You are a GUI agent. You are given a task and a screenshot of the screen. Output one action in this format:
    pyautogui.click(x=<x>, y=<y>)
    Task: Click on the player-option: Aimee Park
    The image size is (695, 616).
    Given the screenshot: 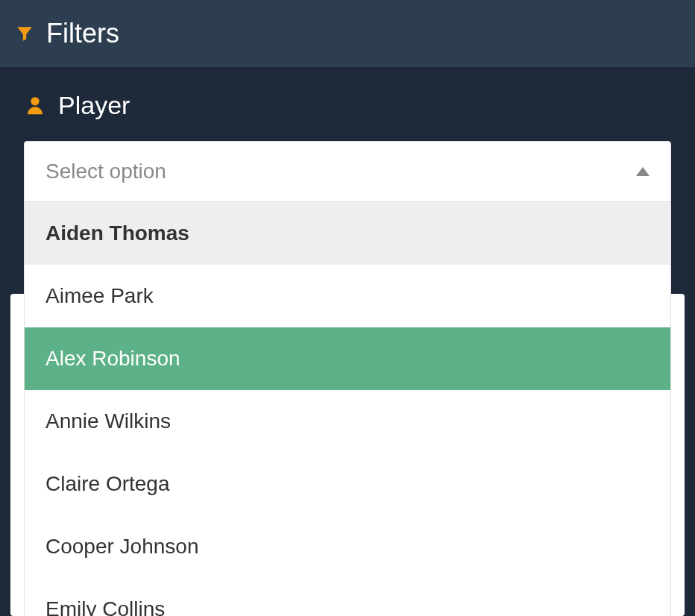 What is the action you would take?
    pyautogui.click(x=348, y=296)
    